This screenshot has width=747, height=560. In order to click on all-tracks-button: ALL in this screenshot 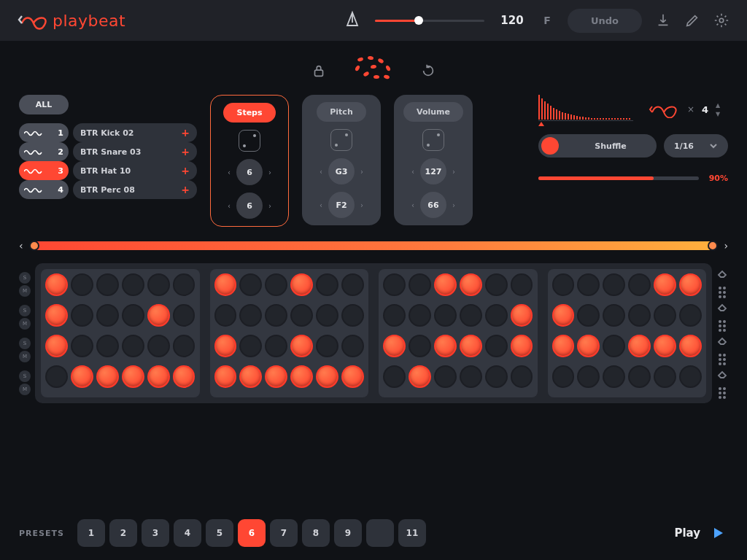, I will do `click(44, 105)`.